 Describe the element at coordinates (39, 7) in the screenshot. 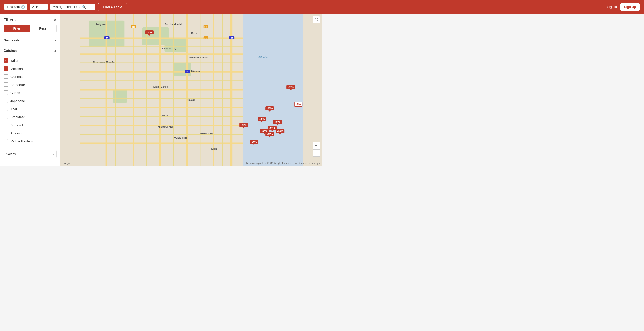

I see `guests-select: 2 ▼` at that location.